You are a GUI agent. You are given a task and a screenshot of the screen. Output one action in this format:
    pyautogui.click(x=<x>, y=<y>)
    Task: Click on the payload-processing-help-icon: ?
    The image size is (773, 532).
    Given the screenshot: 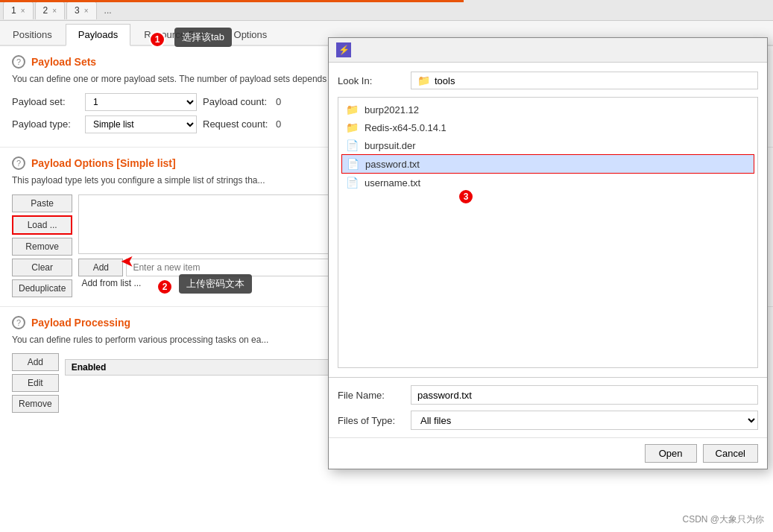 What is the action you would take?
    pyautogui.click(x=19, y=323)
    